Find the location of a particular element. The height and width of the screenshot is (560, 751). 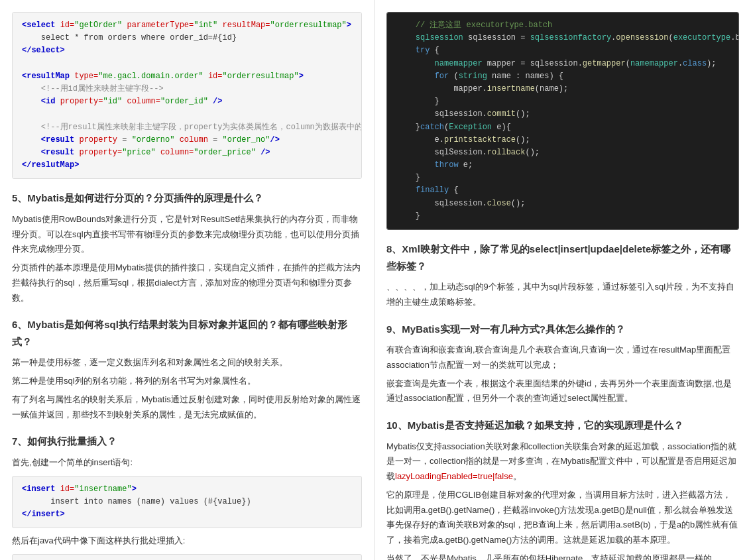

section10-p2: 它的原理是，使用CGLIB创建目标对象的代理对象，当调用目标方法时，进入拦截器方… is located at coordinates (563, 518).